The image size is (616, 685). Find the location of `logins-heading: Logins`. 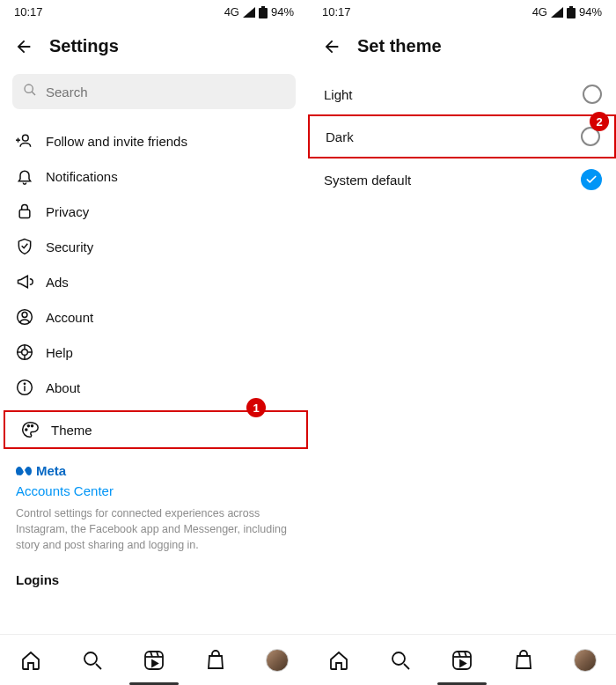

logins-heading: Logins is located at coordinates (154, 588).